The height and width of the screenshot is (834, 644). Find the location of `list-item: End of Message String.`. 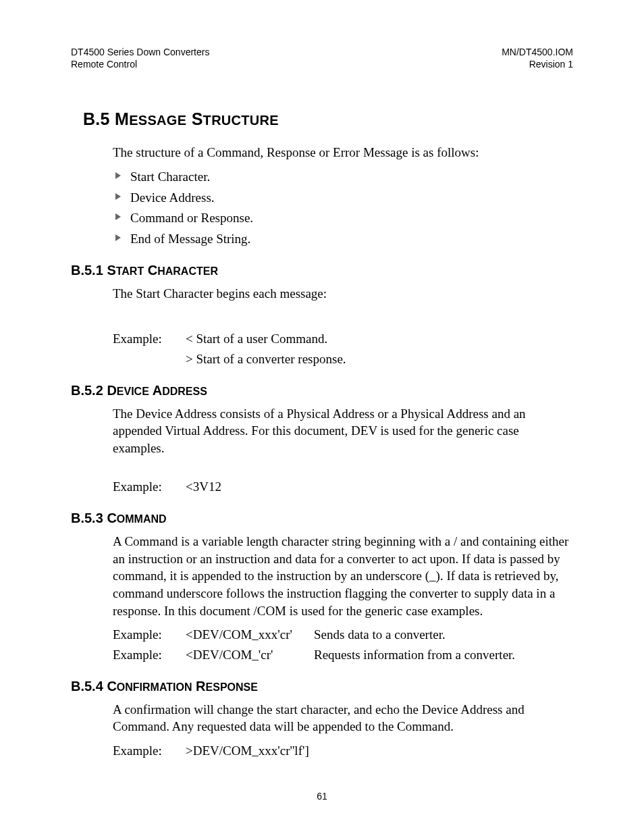

list-item: End of Message String. is located at coordinates (343, 239).